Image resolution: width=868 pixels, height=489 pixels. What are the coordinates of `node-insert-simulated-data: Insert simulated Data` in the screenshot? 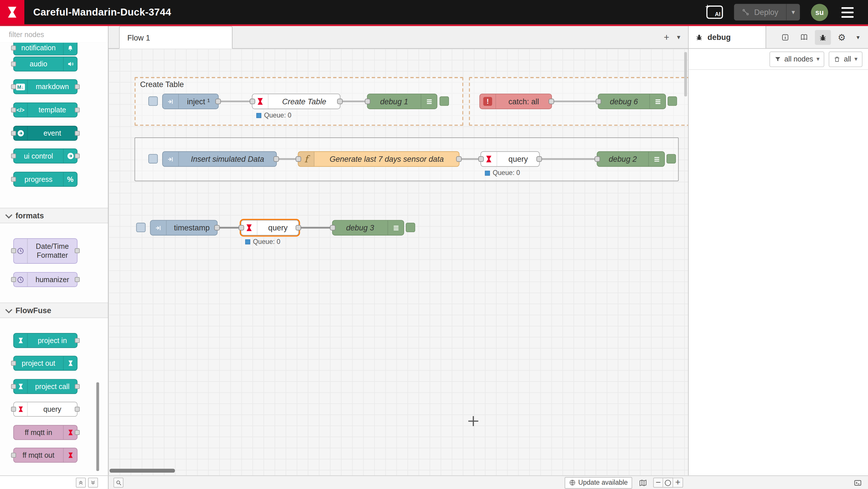 It's located at (219, 159).